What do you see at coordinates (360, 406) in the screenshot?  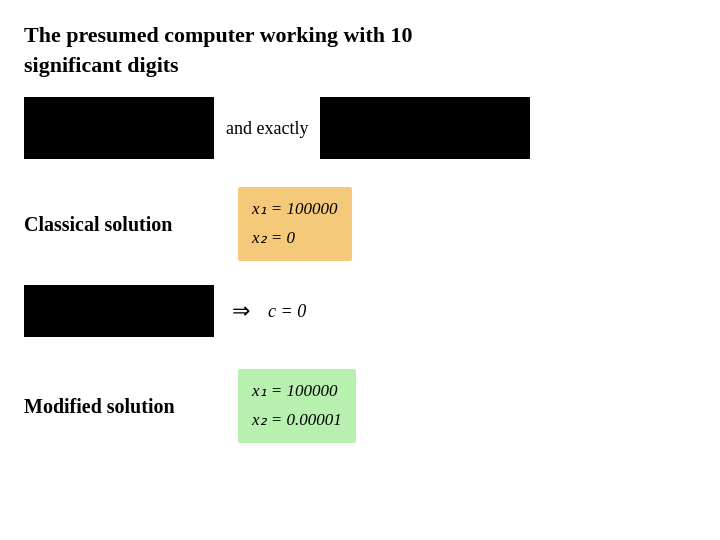 I see `modified-solution-row: Modified solution x₁ = 100000 x₂ = 0.000…` at bounding box center [360, 406].